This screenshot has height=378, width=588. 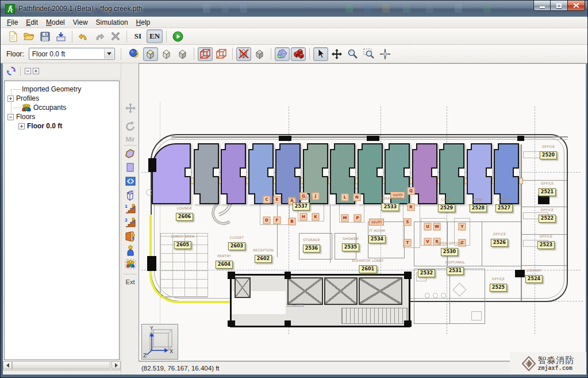 What do you see at coordinates (183, 54) in the screenshot?
I see `top-view-button` at bounding box center [183, 54].